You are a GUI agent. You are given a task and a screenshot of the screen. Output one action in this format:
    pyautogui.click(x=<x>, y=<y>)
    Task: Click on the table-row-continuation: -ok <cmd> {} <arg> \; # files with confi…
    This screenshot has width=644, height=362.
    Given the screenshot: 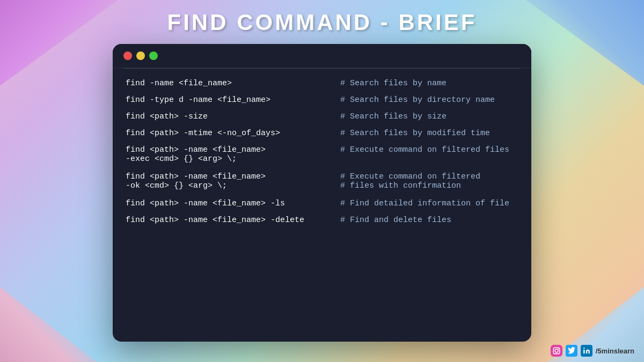 What is the action you would take?
    pyautogui.click(x=322, y=188)
    